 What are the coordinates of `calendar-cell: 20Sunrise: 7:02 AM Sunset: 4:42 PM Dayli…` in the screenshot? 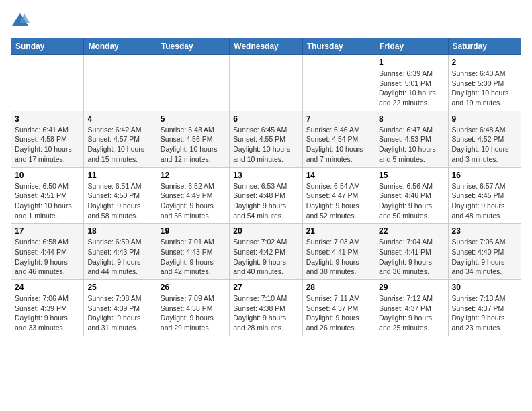 It's located at (266, 252).